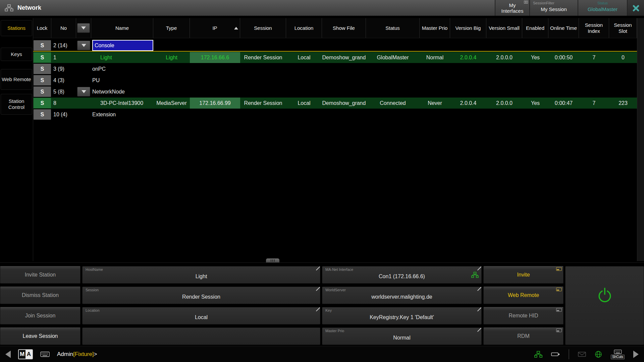 The width and height of the screenshot is (644, 362). Describe the element at coordinates (201, 316) in the screenshot. I see `location-field: Location Local` at that location.